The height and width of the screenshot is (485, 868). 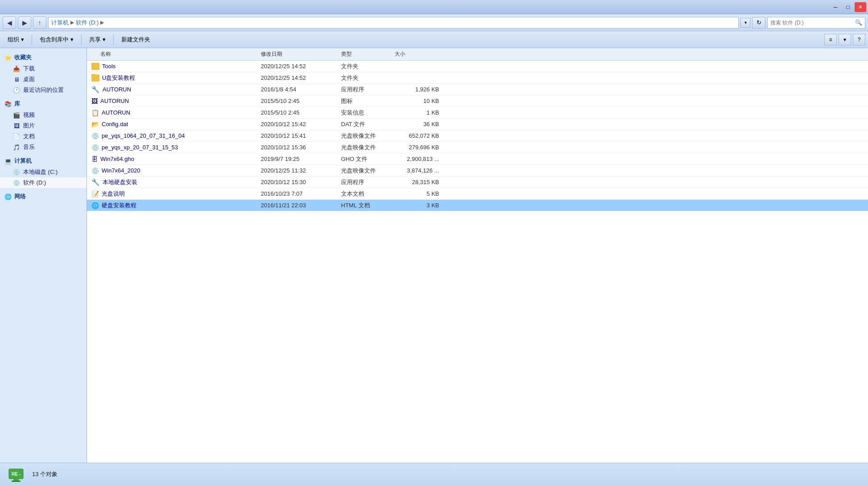 What do you see at coordinates (477, 159) in the screenshot?
I see `table-row: 🗄 Win7x64.gho 2019/9/7 19:25 GHO 文件 2,90…` at bounding box center [477, 159].